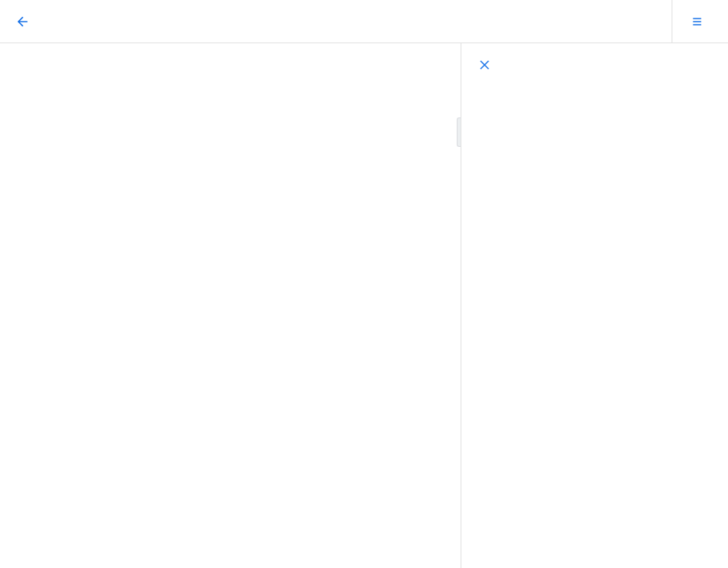 This screenshot has width=728, height=568. I want to click on logs-icon, so click(697, 22).